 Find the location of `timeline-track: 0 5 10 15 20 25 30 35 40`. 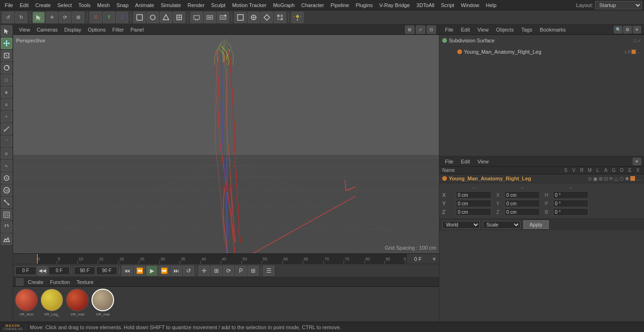

timeline-track: 0 5 10 15 20 25 30 35 40 is located at coordinates (222, 259).